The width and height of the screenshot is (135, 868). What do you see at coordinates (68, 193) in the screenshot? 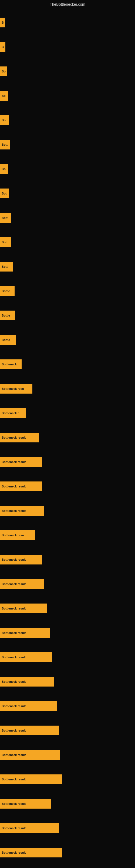
I see `bar-row: Bot` at bounding box center [68, 193].